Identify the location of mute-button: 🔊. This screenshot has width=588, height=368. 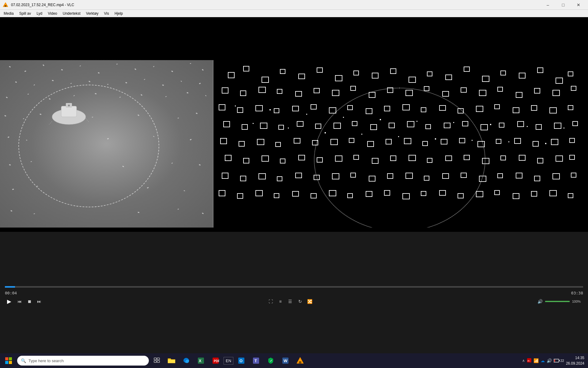
(540, 301).